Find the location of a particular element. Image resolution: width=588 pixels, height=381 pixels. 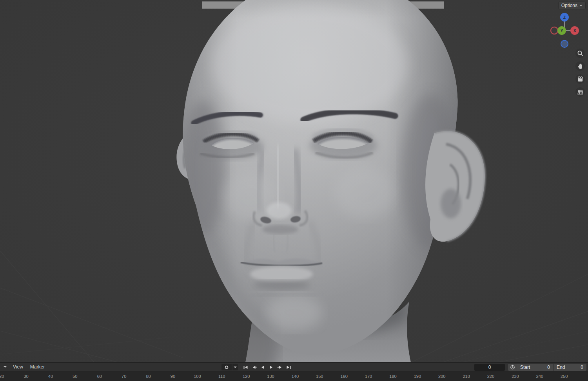

play-button is located at coordinates (271, 367).